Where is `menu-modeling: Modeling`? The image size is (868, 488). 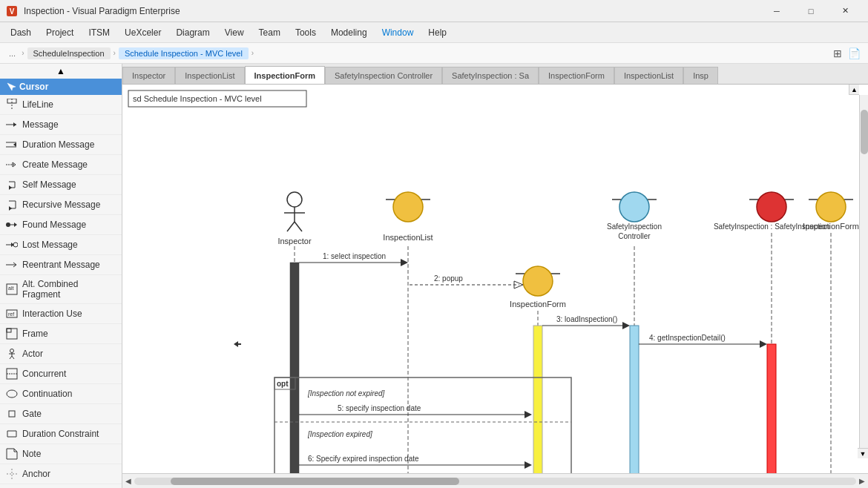 menu-modeling: Modeling is located at coordinates (349, 33).